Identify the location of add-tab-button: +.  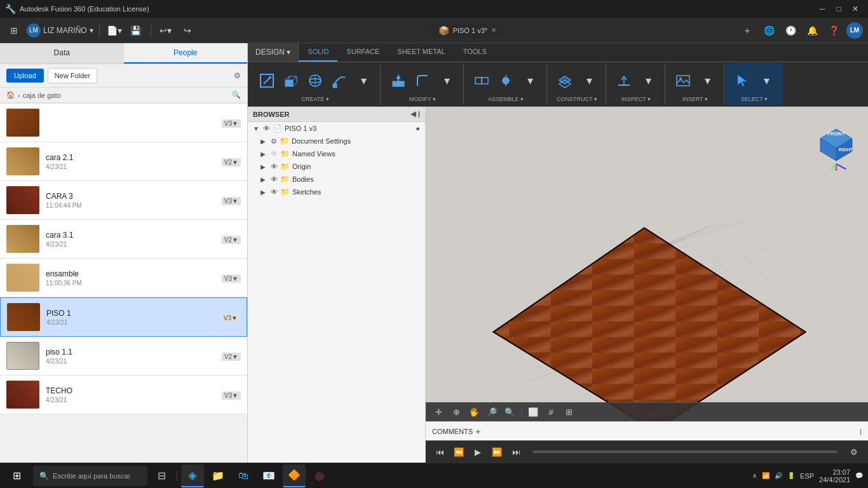
(747, 30).